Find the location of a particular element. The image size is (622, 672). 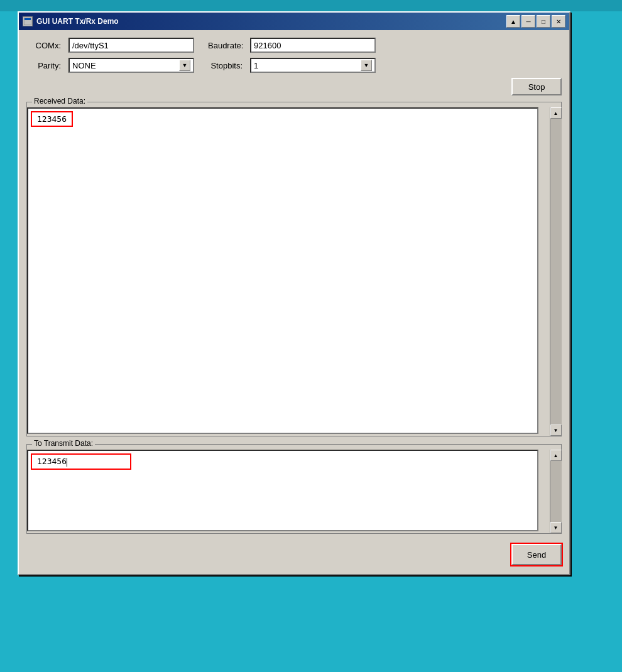

transmit-scrollbar: ▲ ▼ is located at coordinates (555, 491).